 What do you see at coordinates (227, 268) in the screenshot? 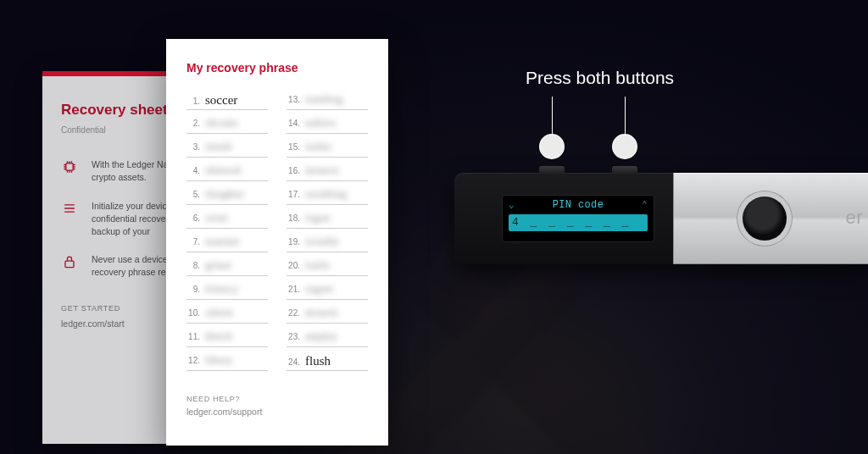
I see `phrase-slot: 8.grinat` at bounding box center [227, 268].